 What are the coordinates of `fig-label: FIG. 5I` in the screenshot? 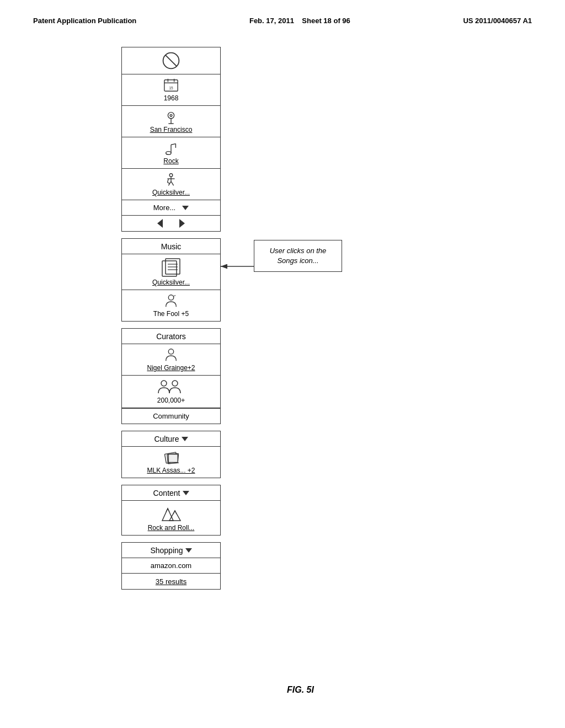 It's located at (300, 690).